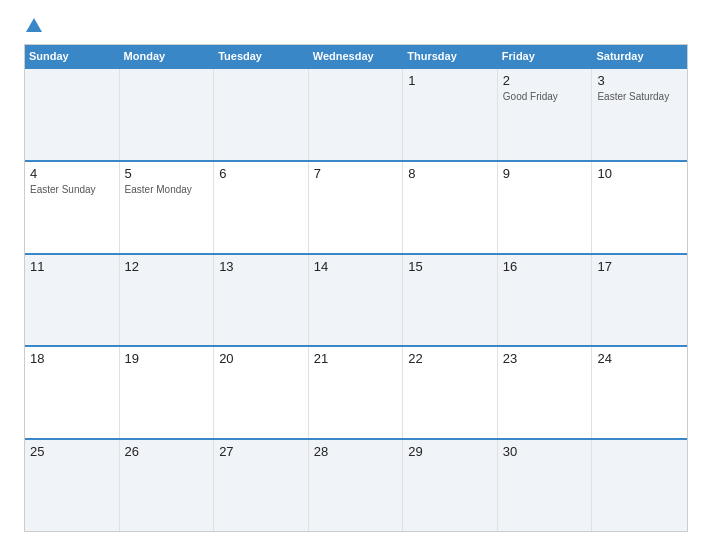 Image resolution: width=712 pixels, height=550 pixels. I want to click on calendar-cell: 15, so click(450, 300).